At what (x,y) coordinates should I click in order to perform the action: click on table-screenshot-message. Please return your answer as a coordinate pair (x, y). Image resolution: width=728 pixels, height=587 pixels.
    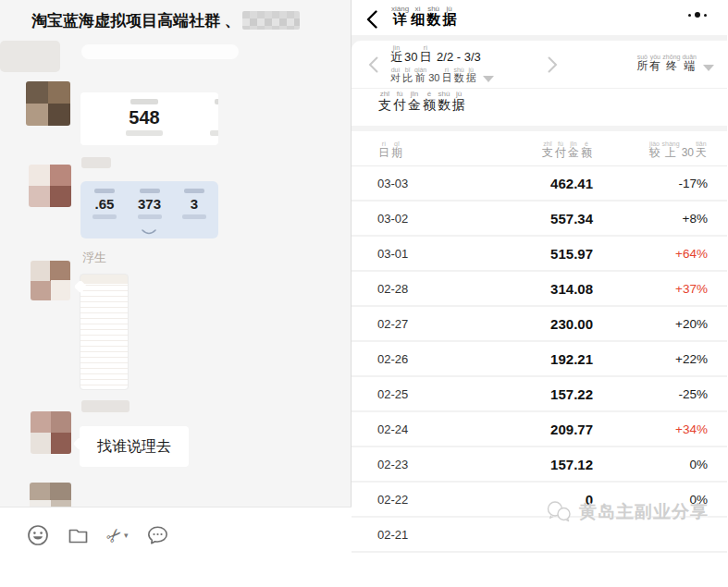
    Looking at the image, I should click on (104, 332).